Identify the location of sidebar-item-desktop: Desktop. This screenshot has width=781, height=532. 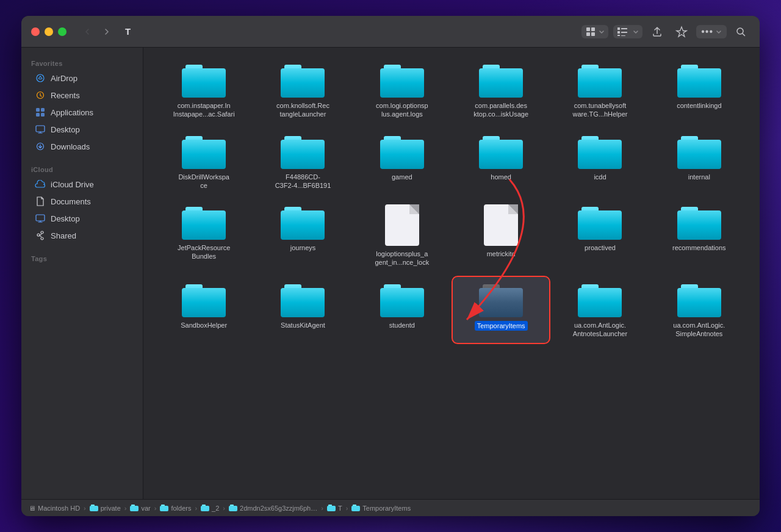
(82, 129).